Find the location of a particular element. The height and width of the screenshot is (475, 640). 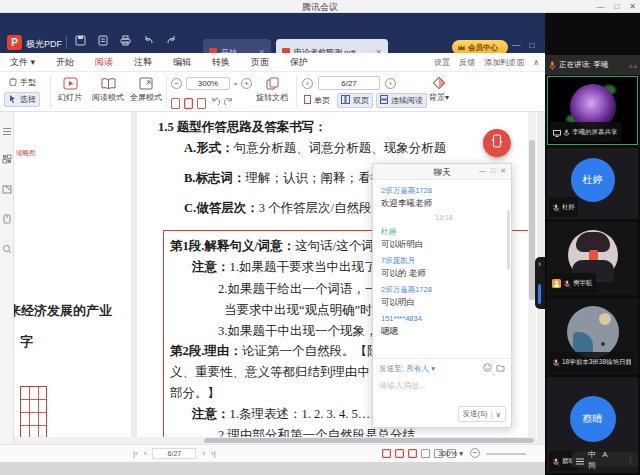

status-page-indicator: 6/27 is located at coordinates (174, 454).